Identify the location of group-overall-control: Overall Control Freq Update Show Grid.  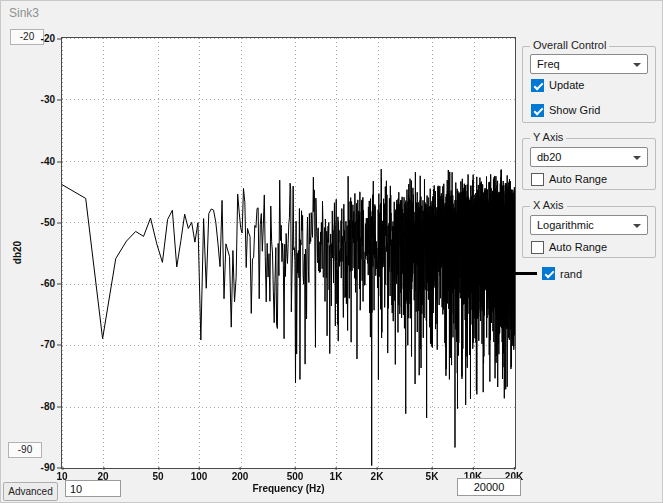
(589, 84).